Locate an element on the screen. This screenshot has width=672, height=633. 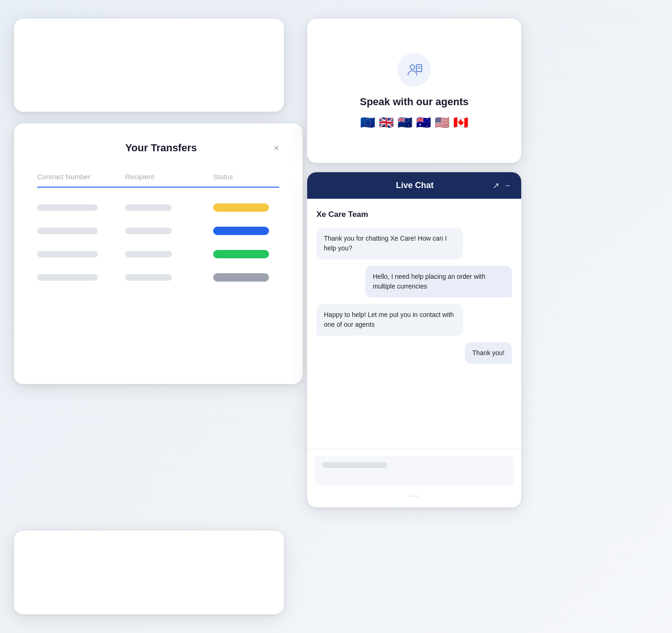
chat-input-box is located at coordinates (414, 471).